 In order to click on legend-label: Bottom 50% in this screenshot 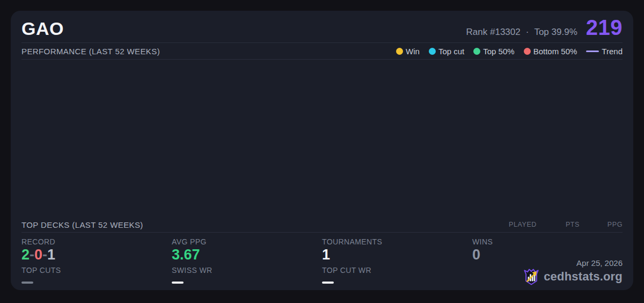, I will do `click(555, 52)`.